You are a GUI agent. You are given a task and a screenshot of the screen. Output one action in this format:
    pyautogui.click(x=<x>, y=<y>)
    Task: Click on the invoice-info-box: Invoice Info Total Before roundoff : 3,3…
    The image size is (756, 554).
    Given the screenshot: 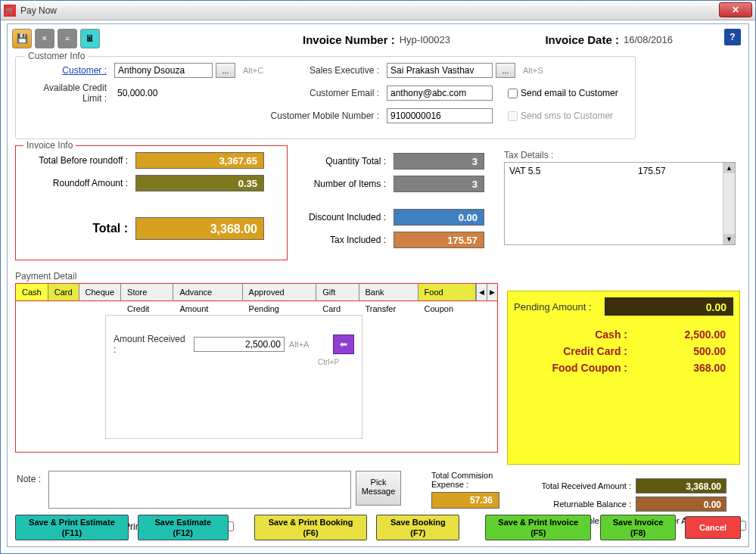 What is the action you would take?
    pyautogui.click(x=151, y=203)
    